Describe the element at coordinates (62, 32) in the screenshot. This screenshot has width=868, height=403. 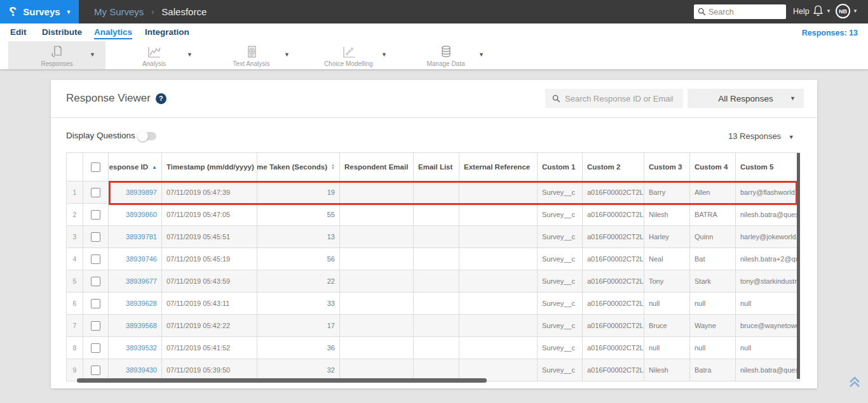
I see `tab-distribute: Distribute` at that location.